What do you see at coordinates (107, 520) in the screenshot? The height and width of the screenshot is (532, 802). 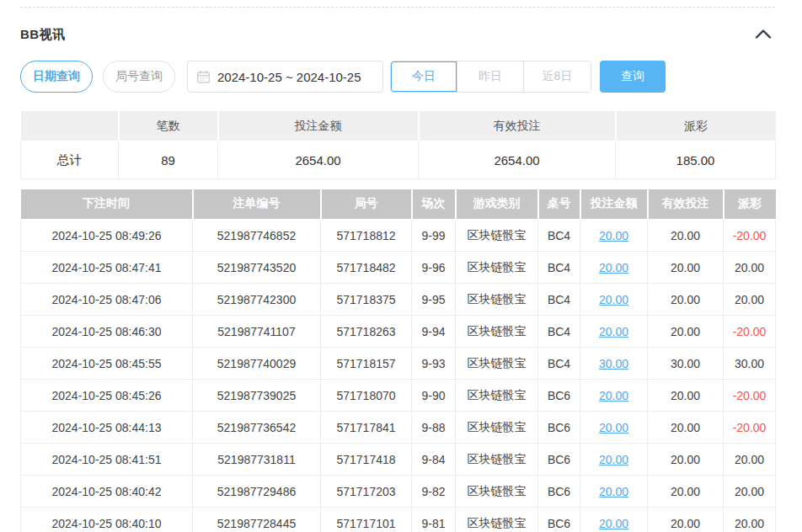 I see `bet-time-cell: 2024-10-25 08:40:10` at bounding box center [107, 520].